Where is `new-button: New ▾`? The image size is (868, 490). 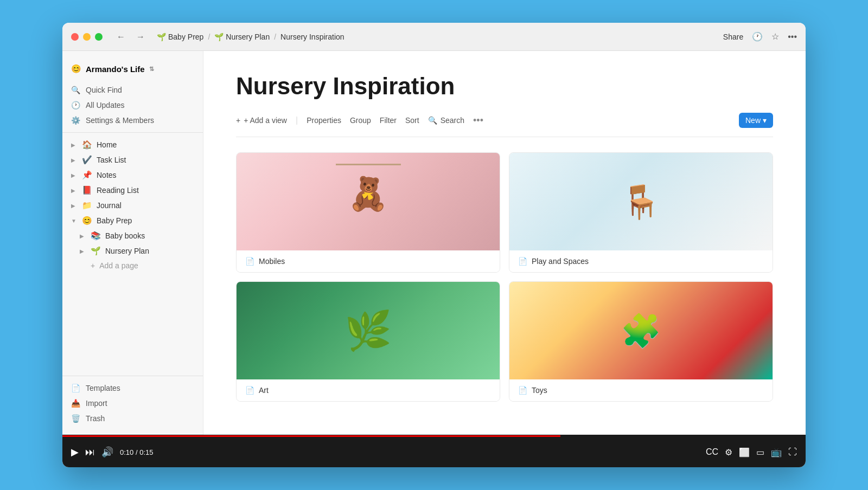 new-button: New ▾ is located at coordinates (756, 120).